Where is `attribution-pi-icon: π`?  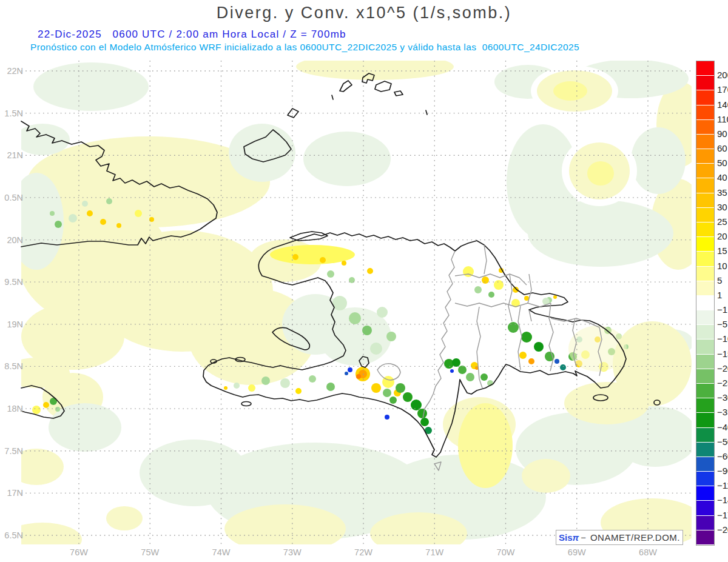 attribution-pi-icon: π is located at coordinates (575, 537).